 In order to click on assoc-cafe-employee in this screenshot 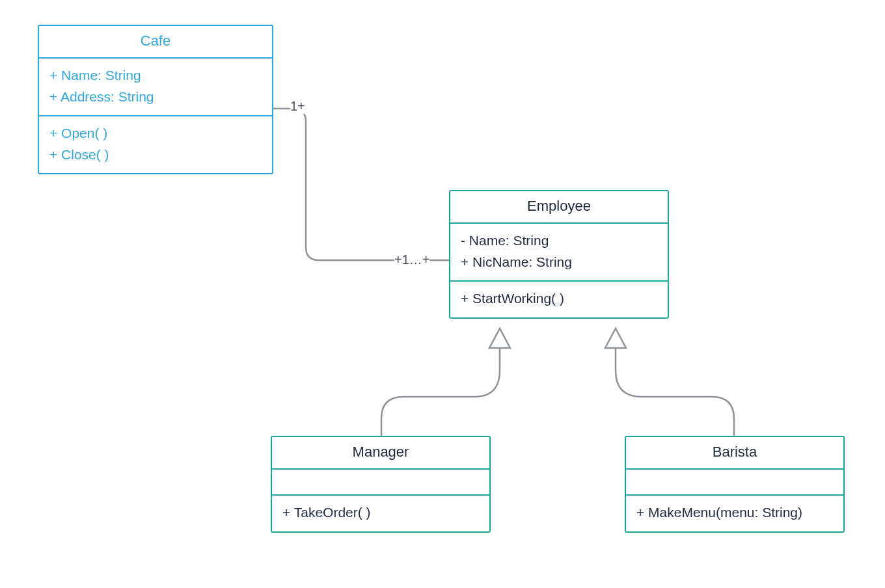, I will do `click(361, 185)`.